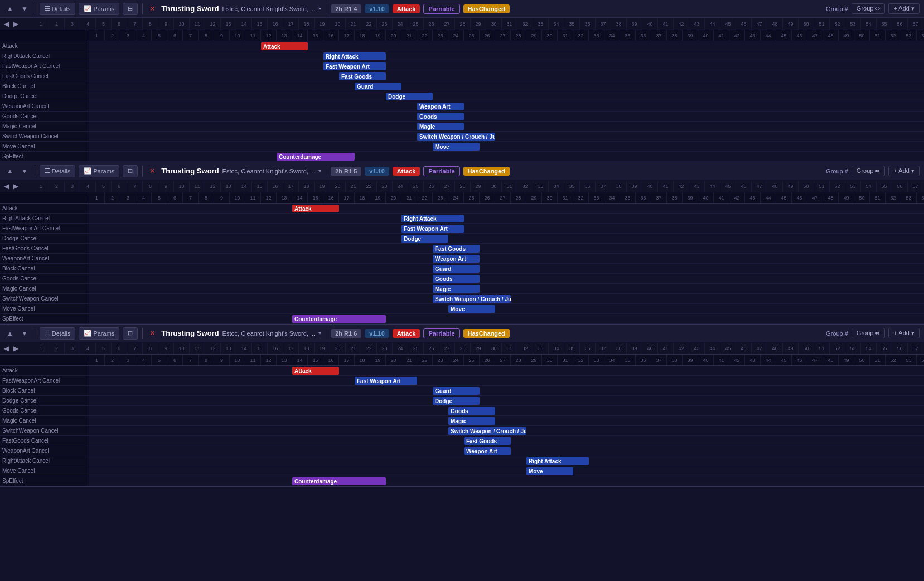  I want to click on ruler-number: 29, so click(478, 186).